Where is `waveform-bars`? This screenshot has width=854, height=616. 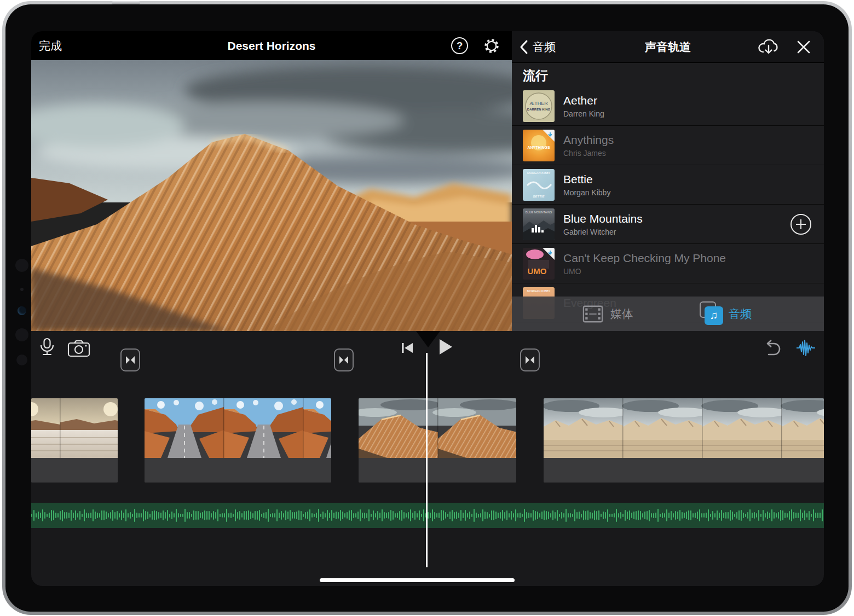 waveform-bars is located at coordinates (428, 515).